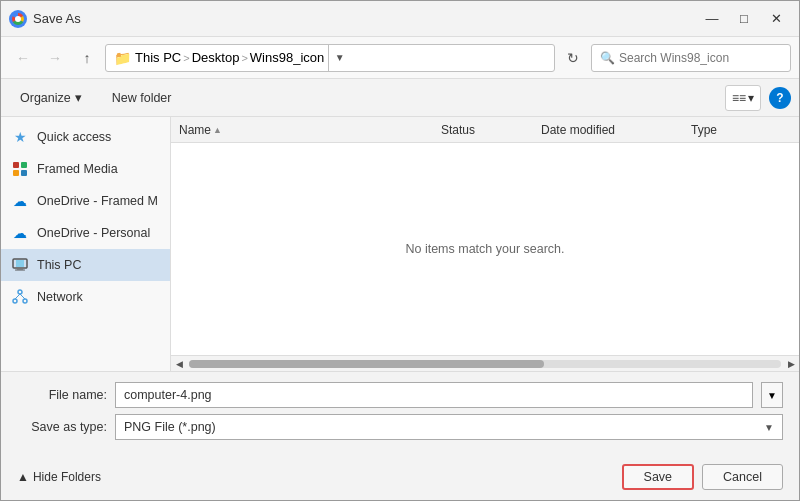  Describe the element at coordinates (59, 477) in the screenshot. I see `hide-folders-button: ▲ Hide Folders` at that location.